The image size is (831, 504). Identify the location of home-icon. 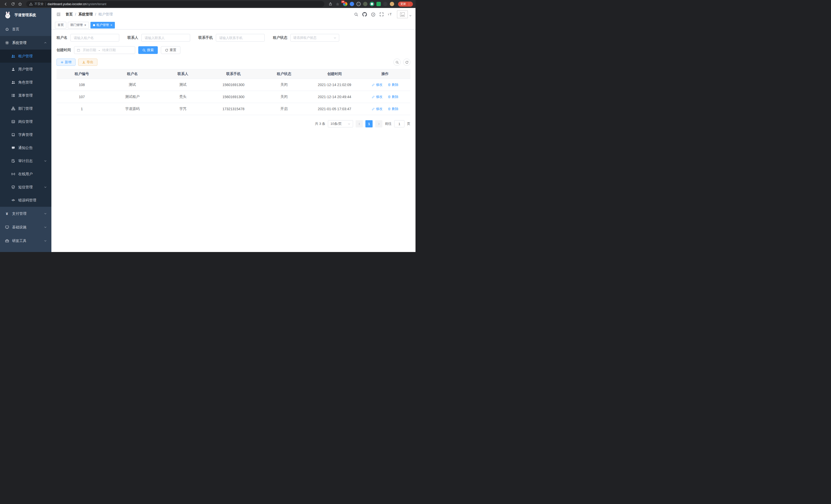
(7, 29).